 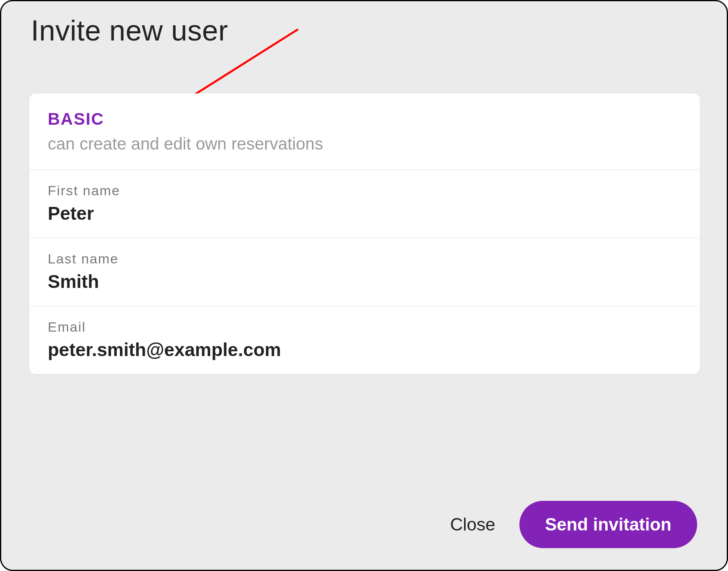 I want to click on close-button: Close, so click(x=472, y=524).